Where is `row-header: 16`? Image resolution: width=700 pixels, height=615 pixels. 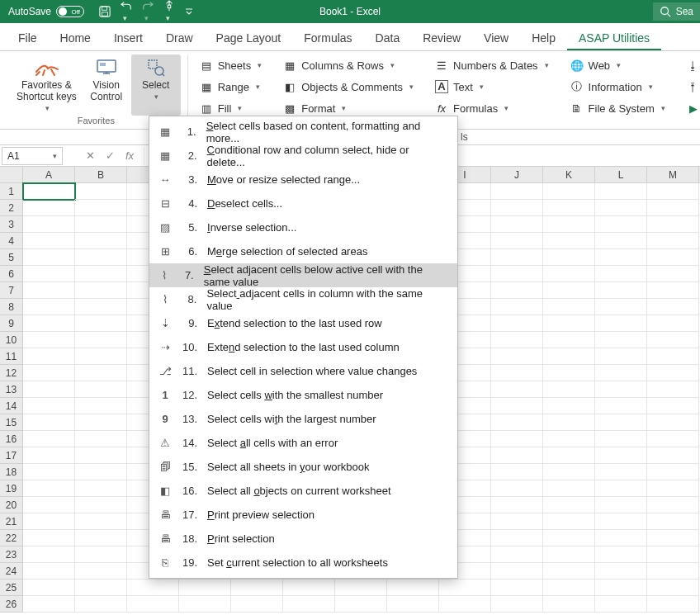 row-header: 16 is located at coordinates (12, 439).